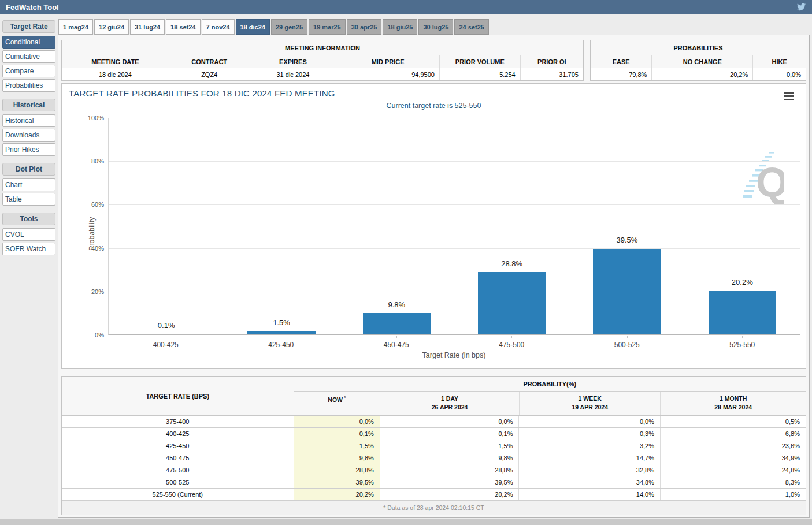 Image resolution: width=812 pixels, height=525 pixels. I want to click on prob-header-no-change: NO CHANGE, so click(703, 61).